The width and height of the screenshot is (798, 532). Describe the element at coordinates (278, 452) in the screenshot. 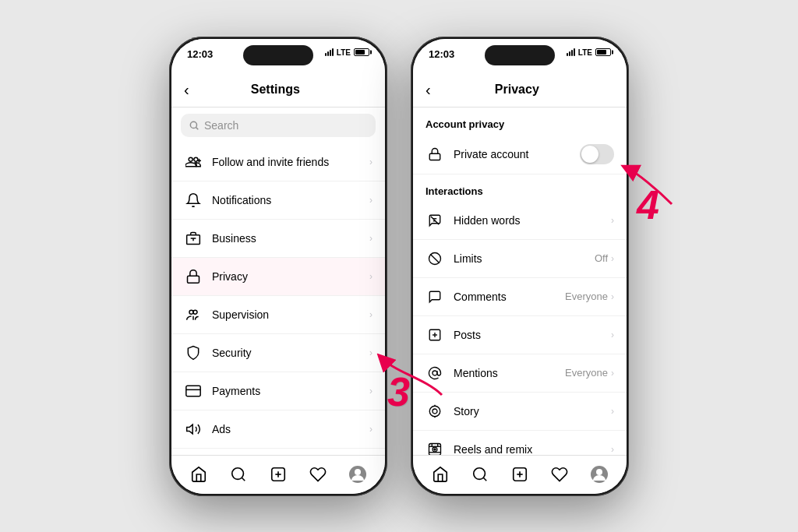

I see `menu-item-account: Account ›` at that location.